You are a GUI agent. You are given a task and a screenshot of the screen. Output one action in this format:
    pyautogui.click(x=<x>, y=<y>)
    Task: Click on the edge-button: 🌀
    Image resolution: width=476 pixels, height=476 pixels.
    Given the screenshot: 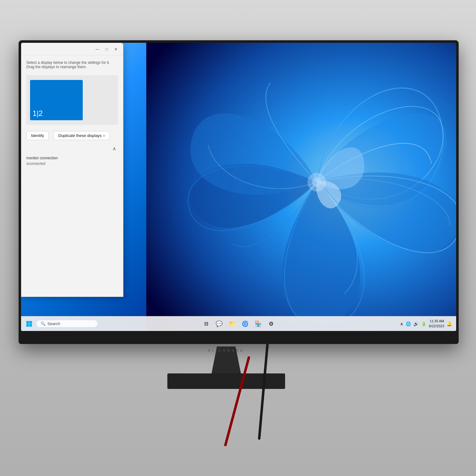 What is the action you would take?
    pyautogui.click(x=245, y=324)
    